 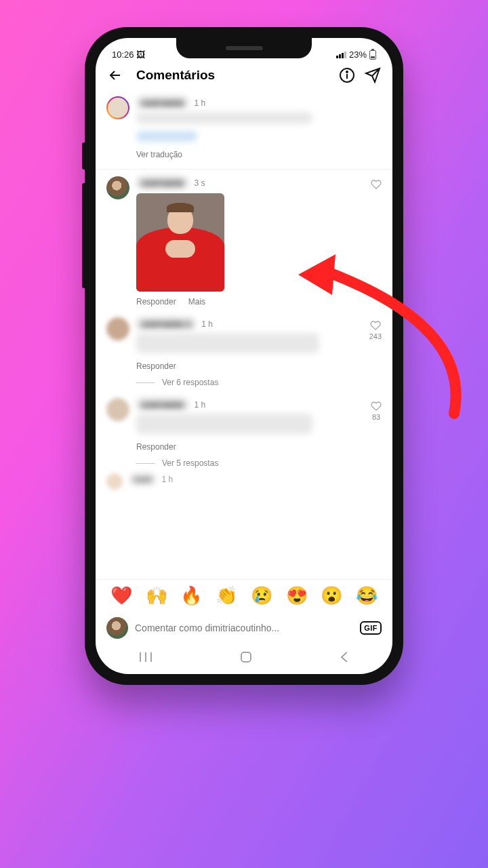 What do you see at coordinates (367, 595) in the screenshot?
I see `emoji-laugh: 😂` at bounding box center [367, 595].